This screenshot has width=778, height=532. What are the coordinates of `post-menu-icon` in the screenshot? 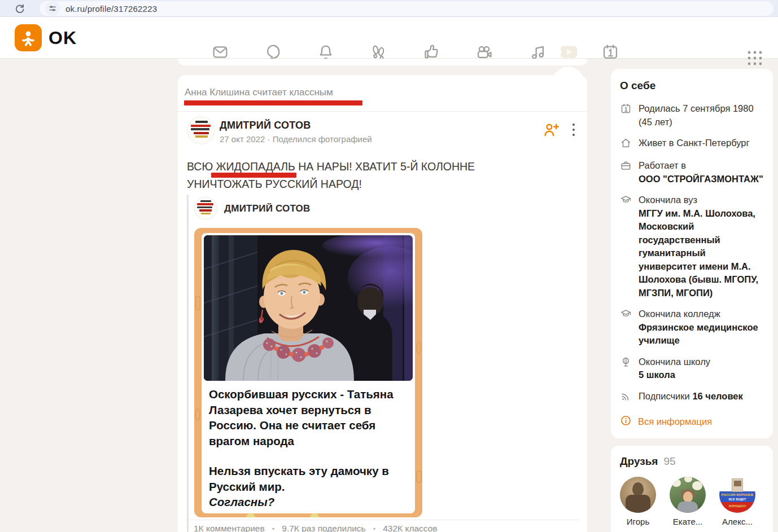 It's located at (574, 130).